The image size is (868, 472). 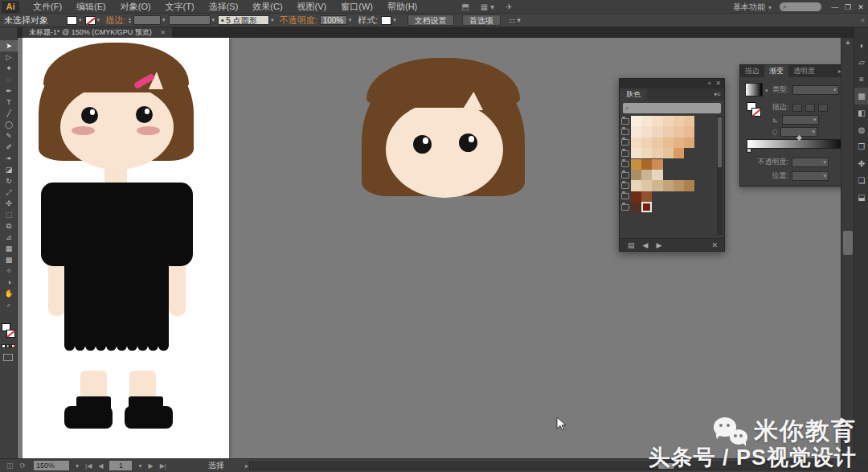 I want to click on mesh-tool: ▦, so click(x=9, y=248).